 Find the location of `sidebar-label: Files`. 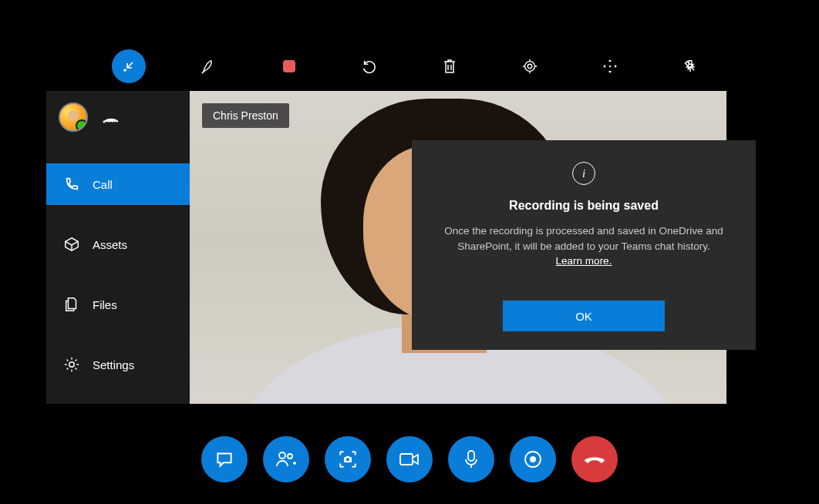

sidebar-label: Files is located at coordinates (105, 305).